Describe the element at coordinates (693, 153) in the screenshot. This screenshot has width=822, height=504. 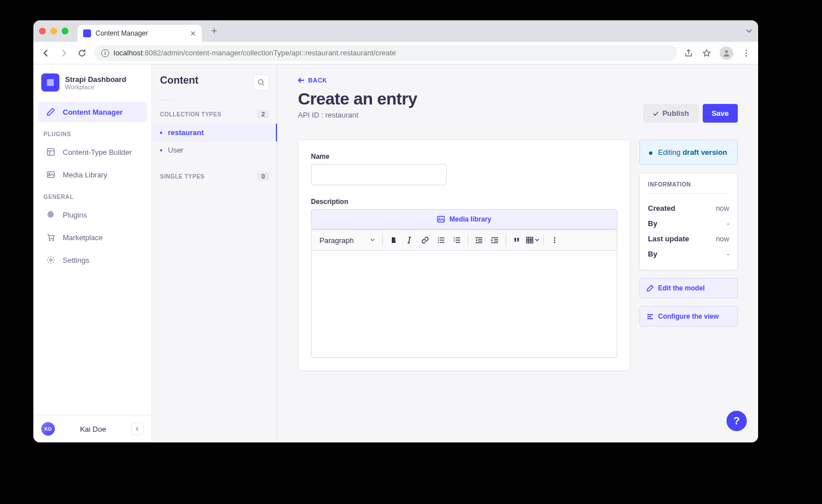
I see `status-text: Editing draft version` at that location.